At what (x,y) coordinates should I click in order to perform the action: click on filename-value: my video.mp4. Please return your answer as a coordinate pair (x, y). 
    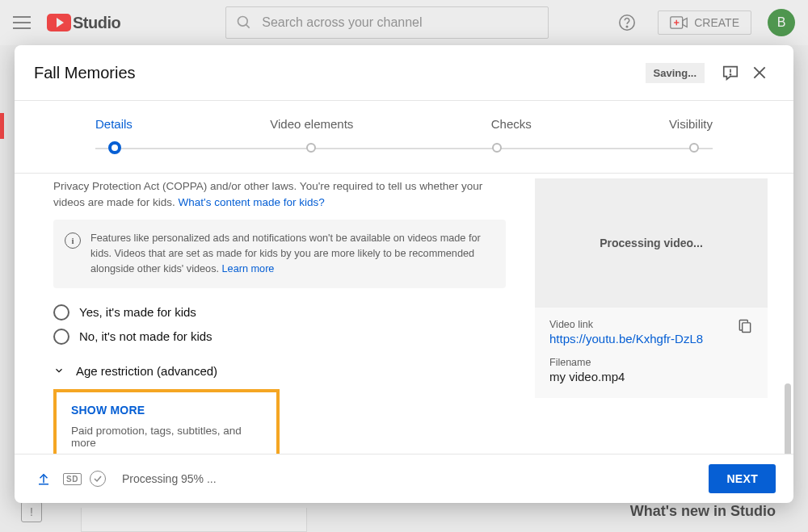
    Looking at the image, I should click on (651, 376).